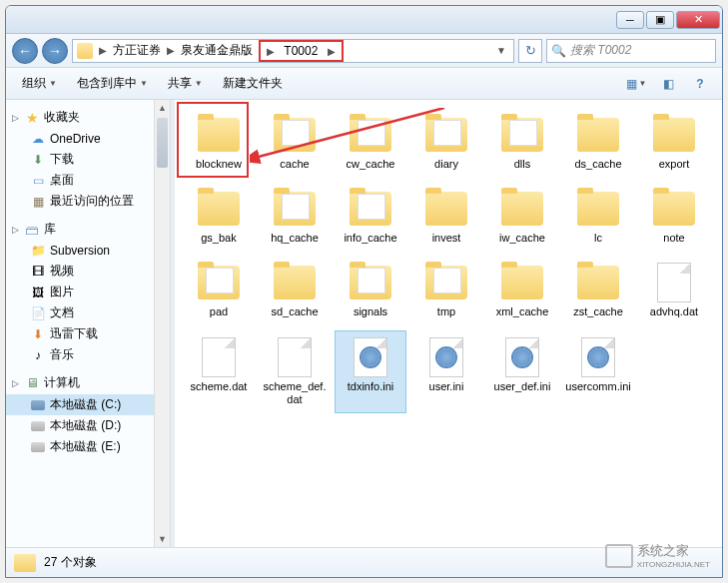 This screenshot has width=728, height=583. I want to click on share-button: 共享▼, so click(186, 84).